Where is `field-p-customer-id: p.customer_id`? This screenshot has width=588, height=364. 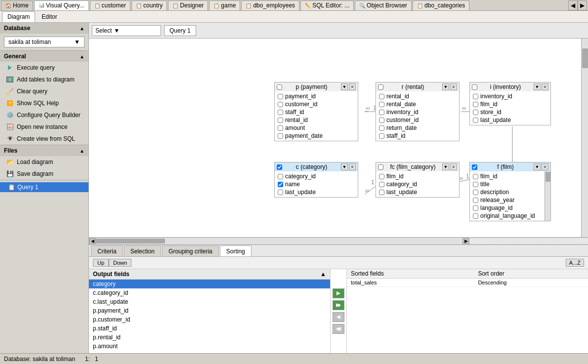
field-p-customer-id: p.customer_id is located at coordinates (210, 320).